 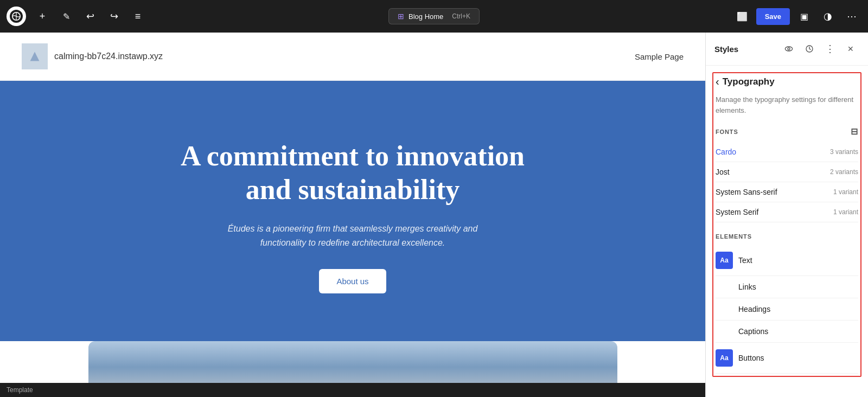 I want to click on more-icon: ⋮, so click(x=830, y=49).